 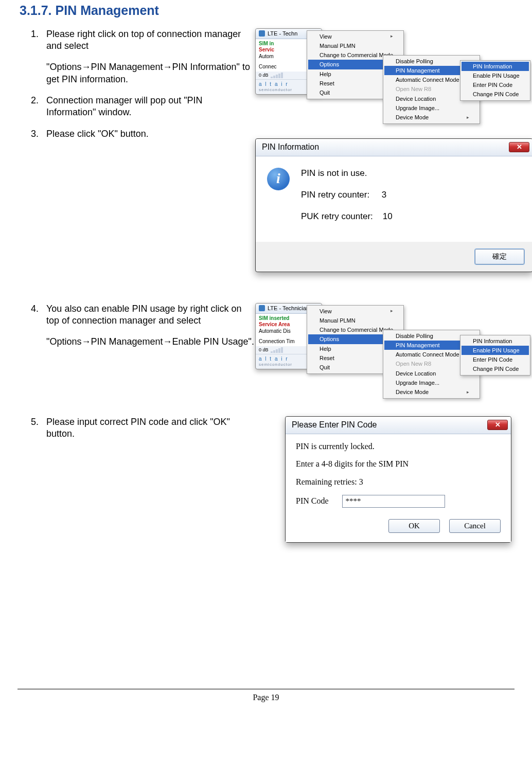 I want to click on puk-retry-line: PUK retry counter: 10, so click(x=347, y=217).